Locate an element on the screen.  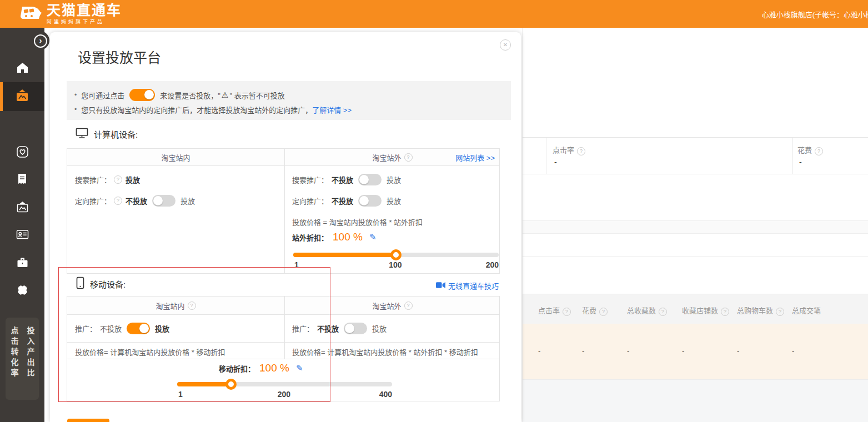
mobile-discount-slider: 1 200 400 is located at coordinates (284, 384).